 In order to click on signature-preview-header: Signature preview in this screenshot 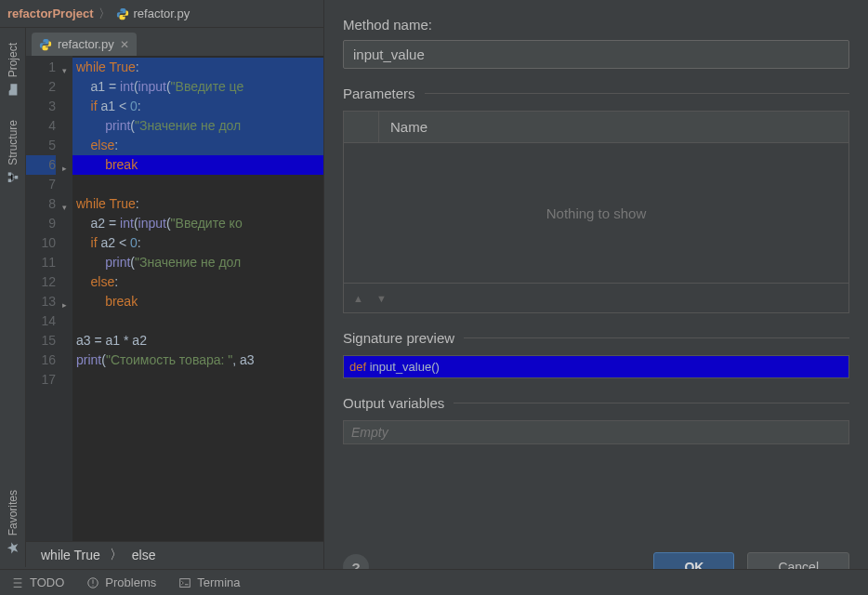, I will do `click(597, 338)`.